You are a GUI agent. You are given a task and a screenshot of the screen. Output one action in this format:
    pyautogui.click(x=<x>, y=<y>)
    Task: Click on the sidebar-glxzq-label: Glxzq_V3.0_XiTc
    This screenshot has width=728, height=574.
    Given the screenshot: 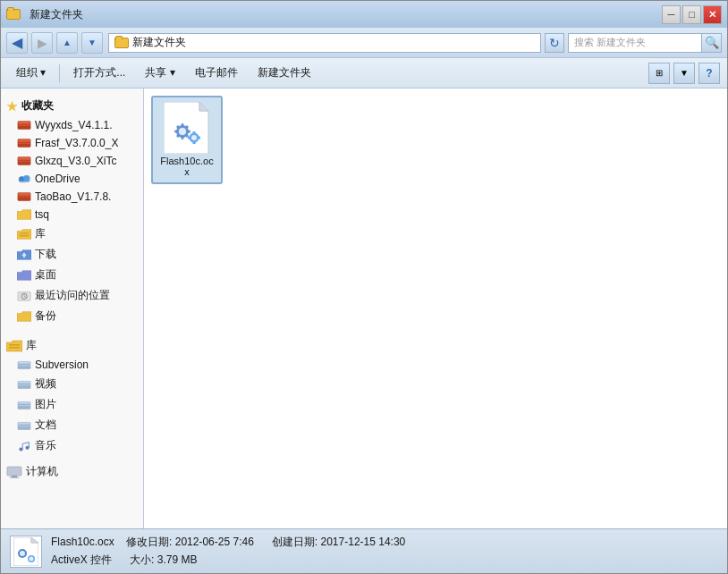 What is the action you would take?
    pyautogui.click(x=75, y=161)
    